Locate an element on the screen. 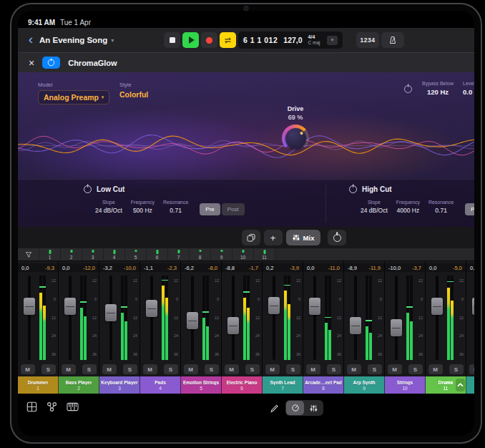 This screenshot has height=448, width=485. high-cut-resonance: Resonance 0.71 is located at coordinates (441, 207).